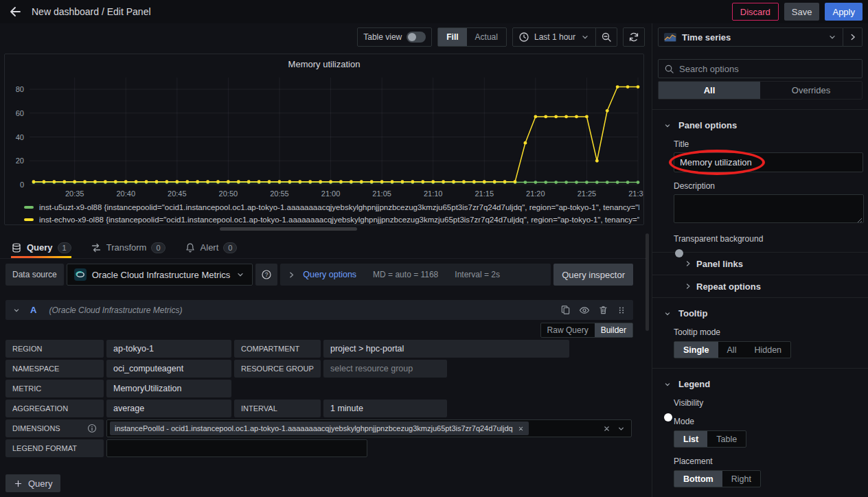 This screenshot has width=868, height=497. I want to click on refresh-button, so click(634, 37).